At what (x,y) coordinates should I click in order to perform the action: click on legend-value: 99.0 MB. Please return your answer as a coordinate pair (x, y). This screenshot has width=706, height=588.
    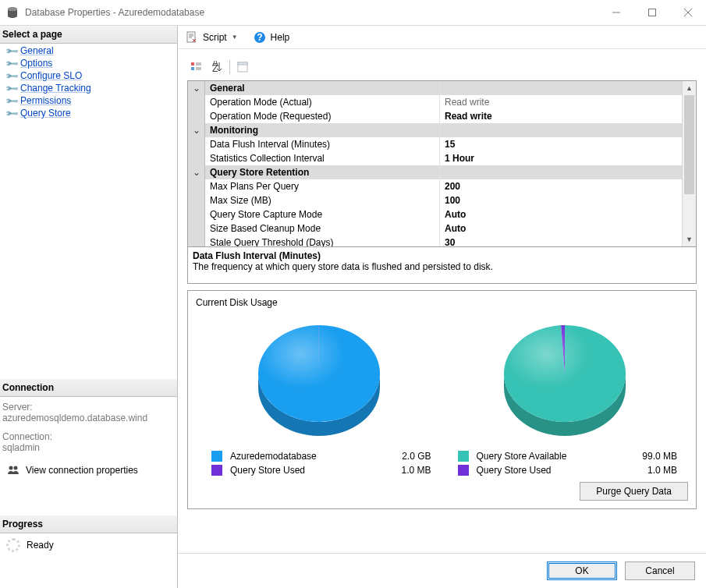
    Looking at the image, I should click on (655, 456).